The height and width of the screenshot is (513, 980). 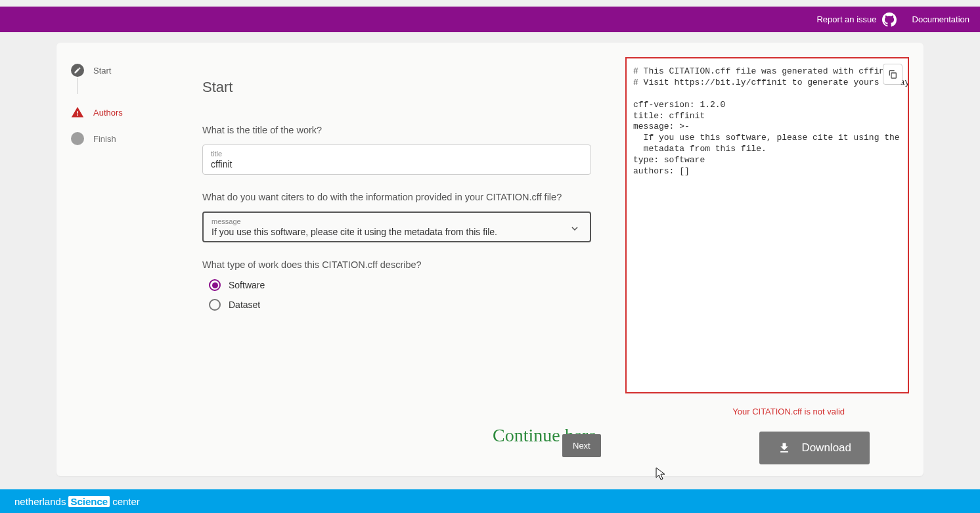 I want to click on download-button: Download, so click(x=814, y=448).